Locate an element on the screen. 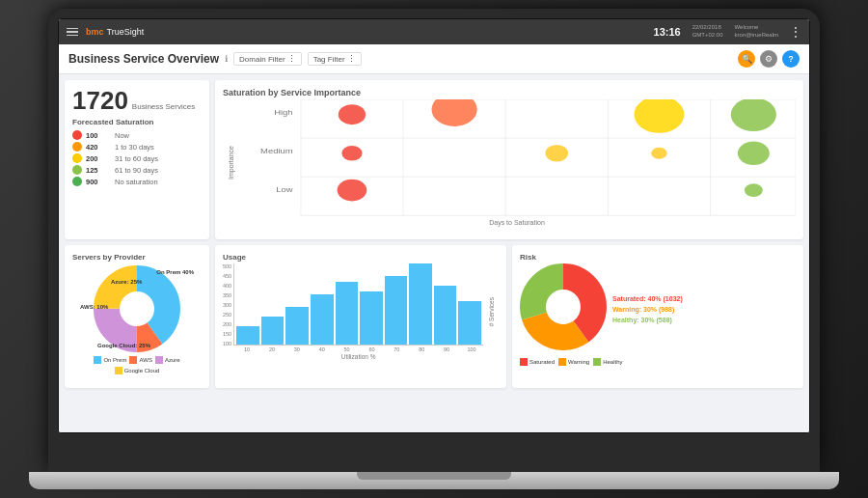 This screenshot has width=868, height=498. forecast-section-title: Forecasted Saturation is located at coordinates (137, 122).